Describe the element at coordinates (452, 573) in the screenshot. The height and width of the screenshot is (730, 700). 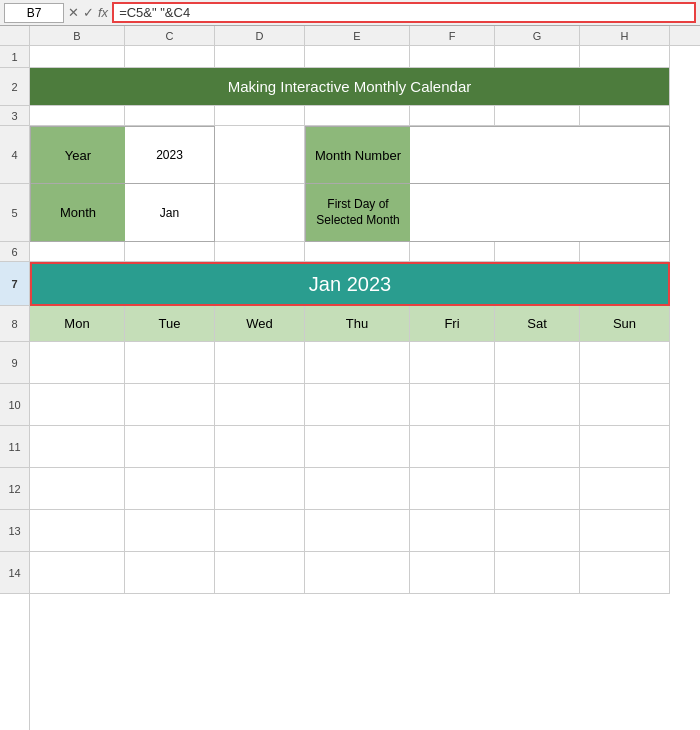
I see `cell-f14` at that location.